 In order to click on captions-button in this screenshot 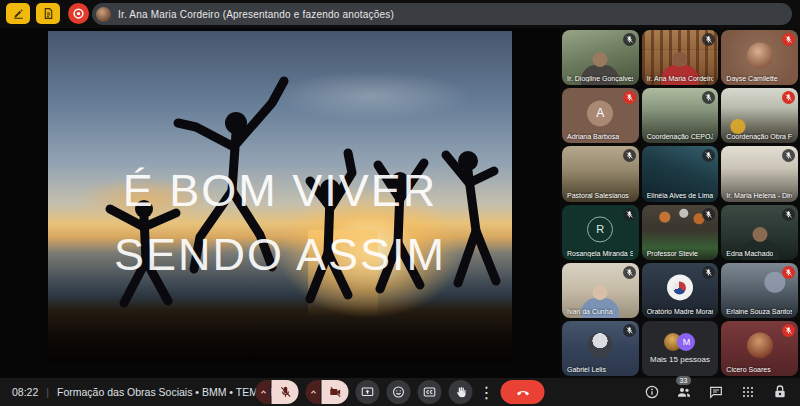, I will do `click(430, 392)`.